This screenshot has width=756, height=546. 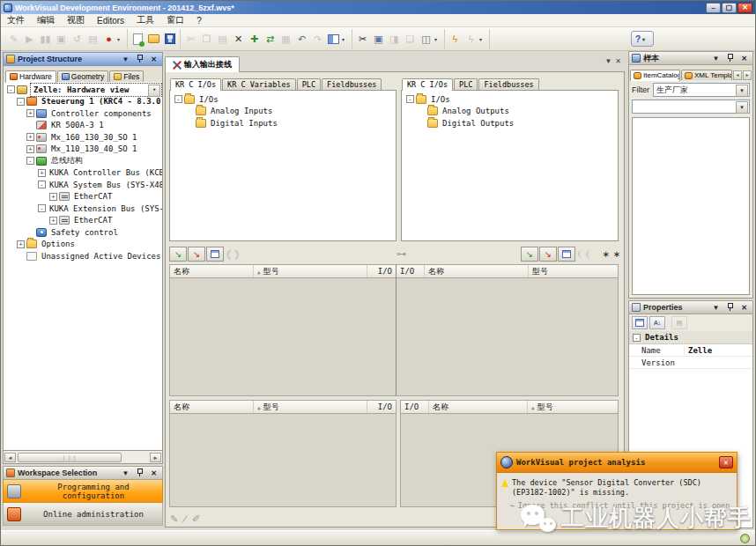 What do you see at coordinates (83, 114) in the screenshot?
I see `tree-item: +Controller components` at bounding box center [83, 114].